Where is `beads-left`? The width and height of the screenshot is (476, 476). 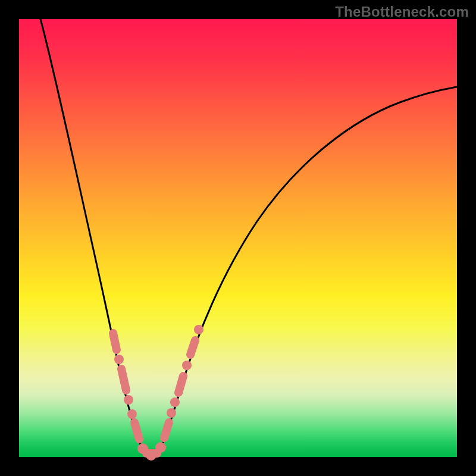
beads-left is located at coordinates (131, 394).